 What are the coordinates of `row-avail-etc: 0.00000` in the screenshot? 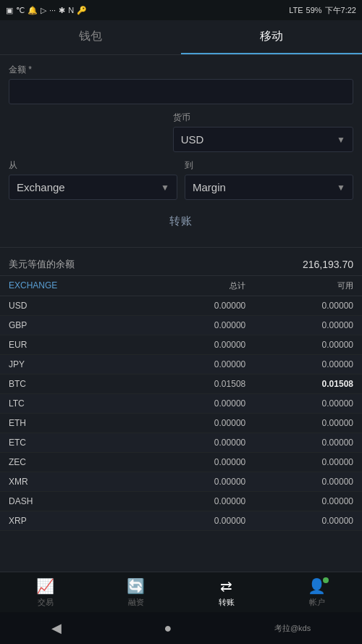 It's located at (300, 443).